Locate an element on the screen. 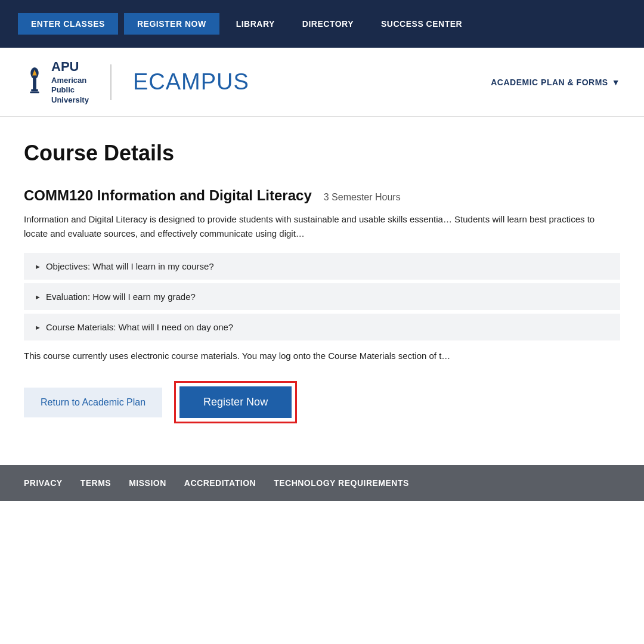 This screenshot has width=644, height=644. footer-link-terms: TERMS is located at coordinates (96, 483).